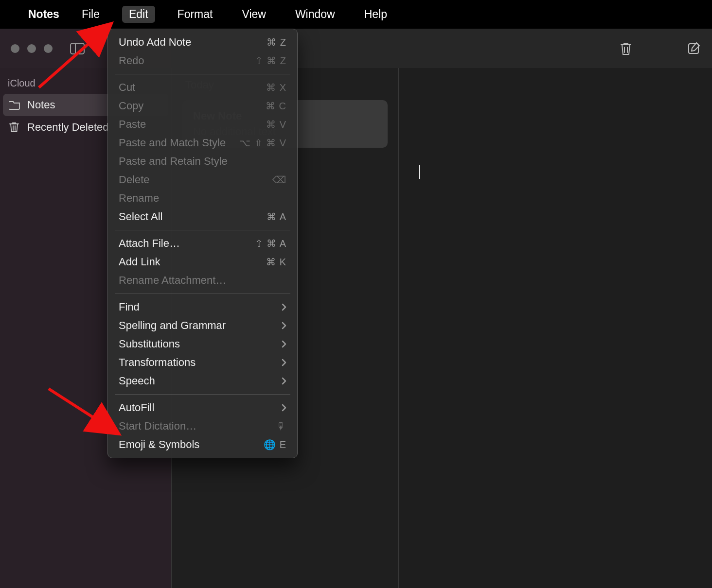 This screenshot has height=588, width=712. Describe the element at coordinates (129, 307) in the screenshot. I see `menu-item-label: Find` at that location.